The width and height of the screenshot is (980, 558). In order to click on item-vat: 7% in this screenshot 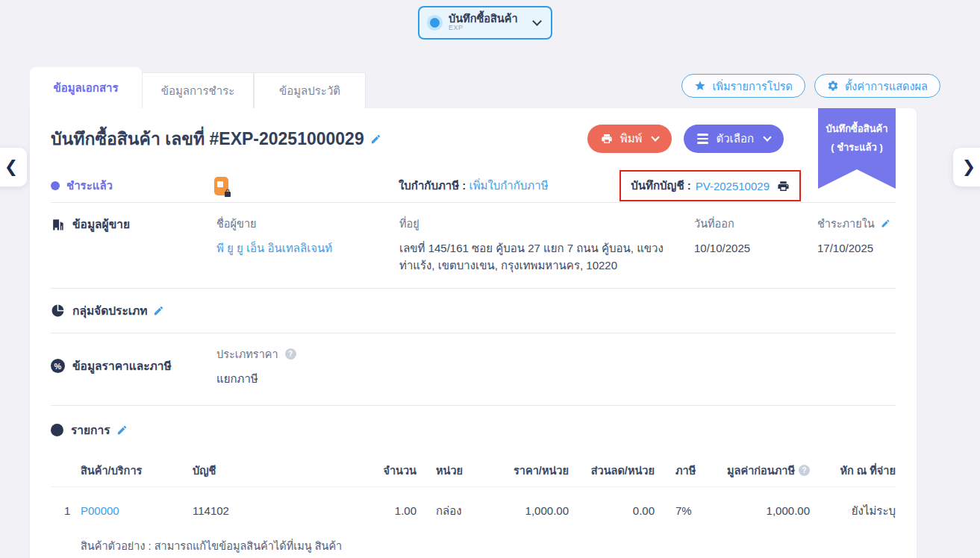, I will do `click(681, 506)`.